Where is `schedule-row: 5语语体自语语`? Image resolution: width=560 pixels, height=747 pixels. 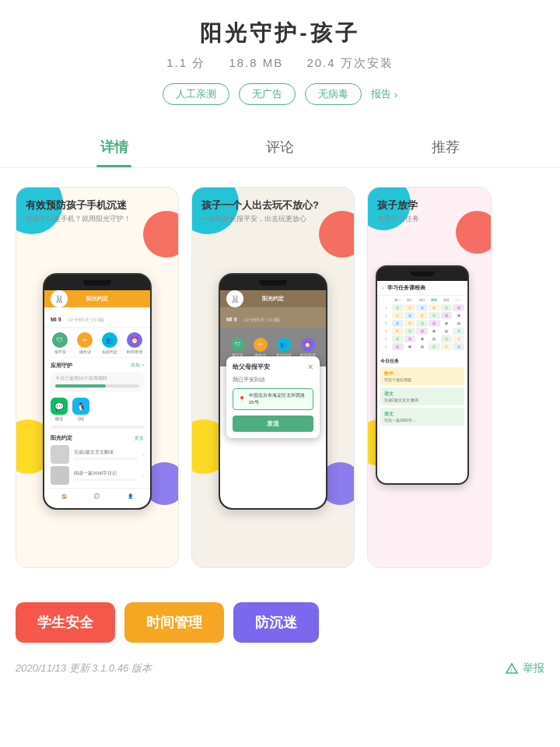
schedule-row: 5语语体自语语 is located at coordinates (422, 339).